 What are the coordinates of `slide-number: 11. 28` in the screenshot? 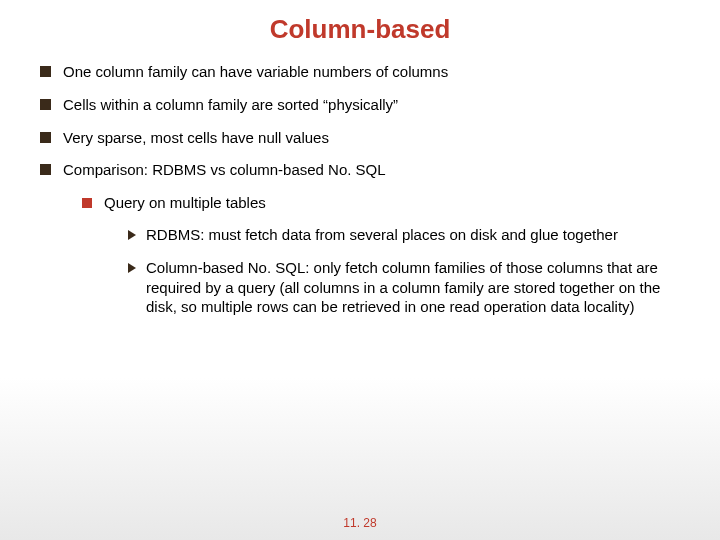 It's located at (360, 523).